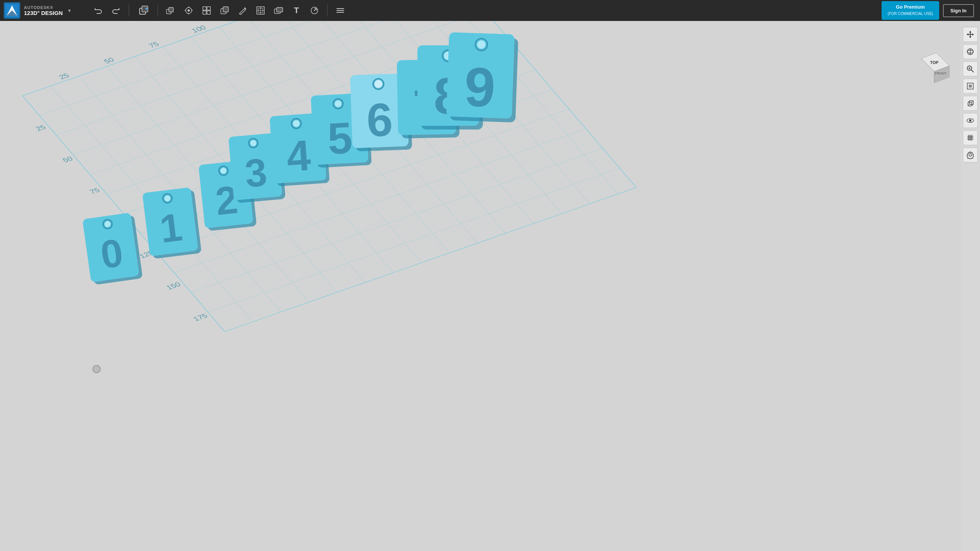  Describe the element at coordinates (482, 78) in the screenshot. I see `tag-9: 9` at that location.